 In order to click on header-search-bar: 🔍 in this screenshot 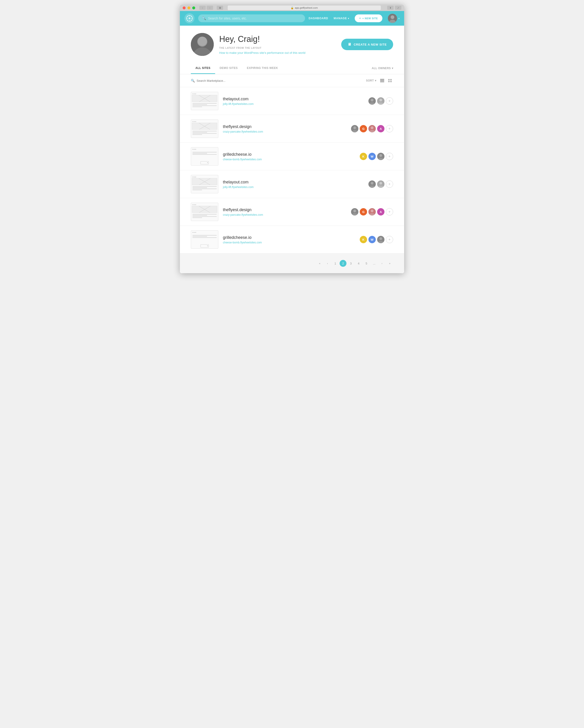, I will do `click(252, 18)`.